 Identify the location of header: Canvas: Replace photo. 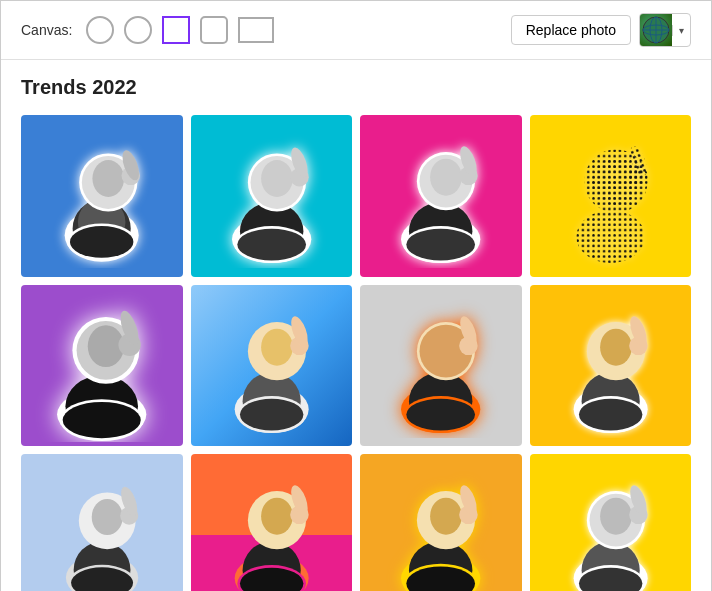
(356, 30).